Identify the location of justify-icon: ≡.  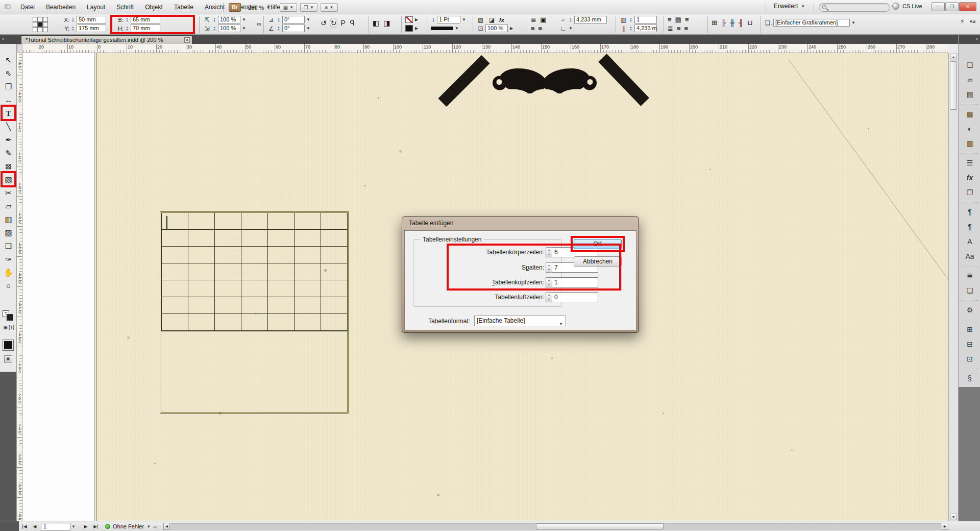
(687, 19).